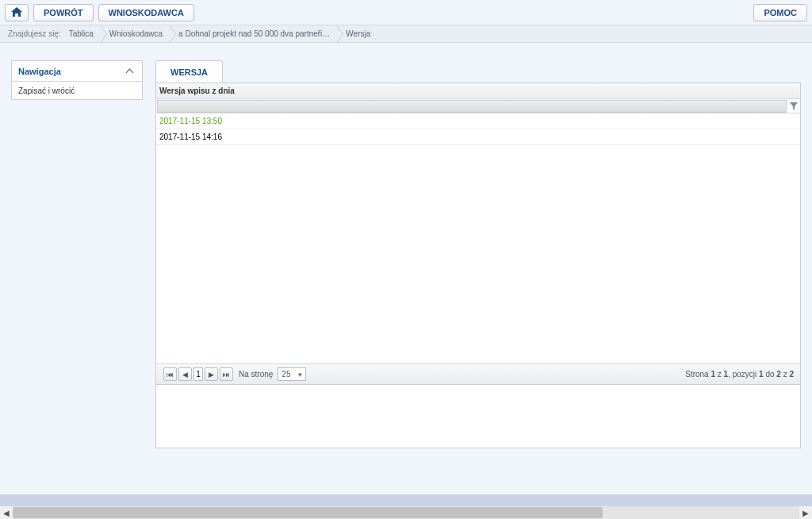  What do you see at coordinates (358, 34) in the screenshot?
I see `breadcrumb-item-3: Wersja` at bounding box center [358, 34].